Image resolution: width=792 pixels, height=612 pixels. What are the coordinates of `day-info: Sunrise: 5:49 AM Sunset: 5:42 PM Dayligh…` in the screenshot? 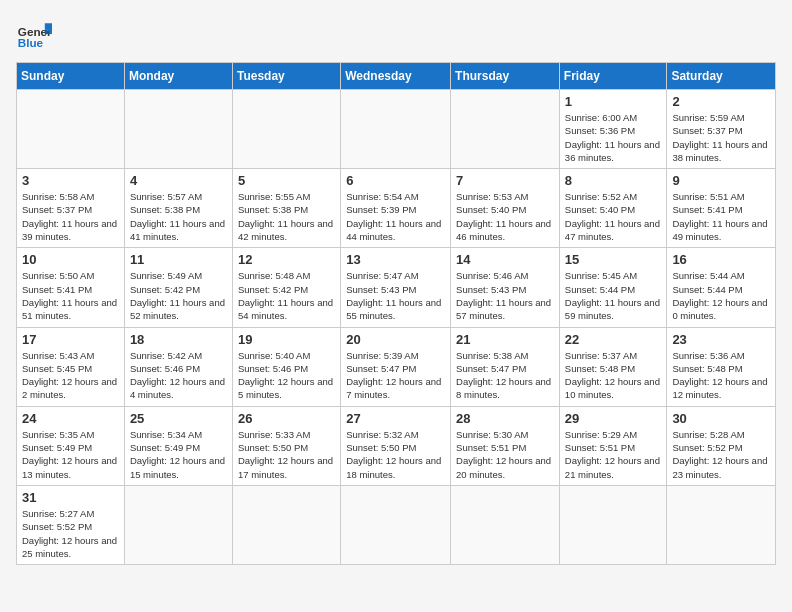 It's located at (178, 296).